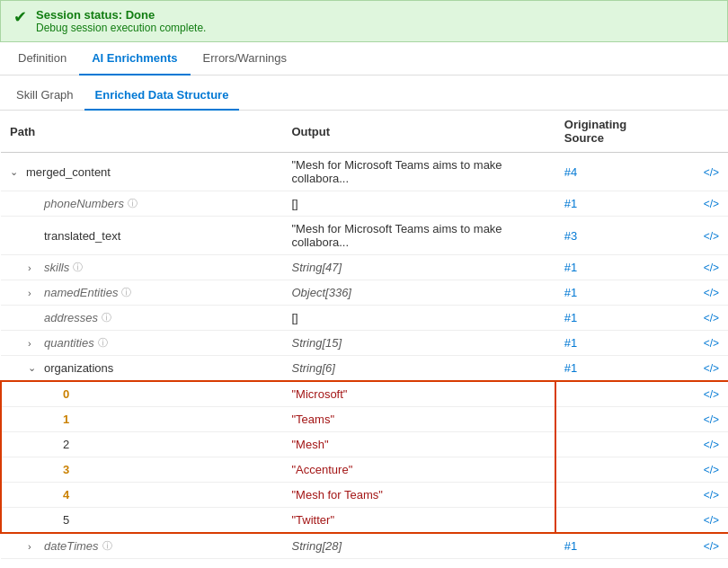  What do you see at coordinates (67, 519) in the screenshot?
I see `path-name: 5` at bounding box center [67, 519].